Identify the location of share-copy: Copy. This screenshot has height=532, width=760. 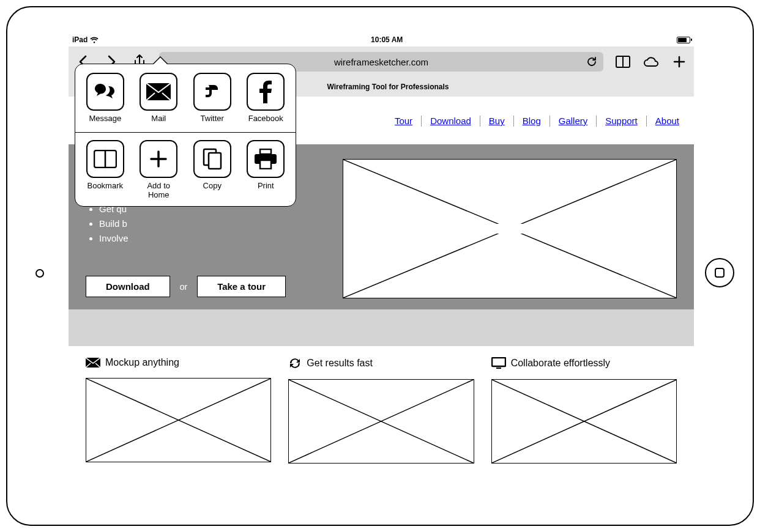
(212, 170).